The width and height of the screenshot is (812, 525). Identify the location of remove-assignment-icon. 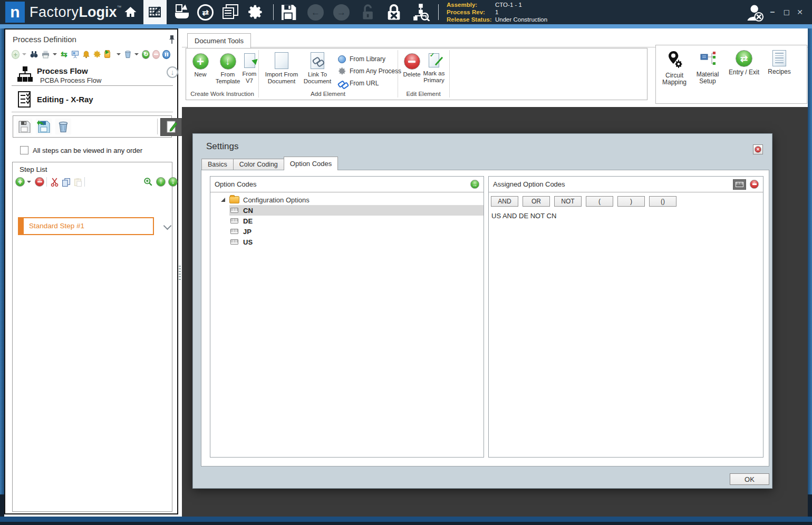
(754, 184).